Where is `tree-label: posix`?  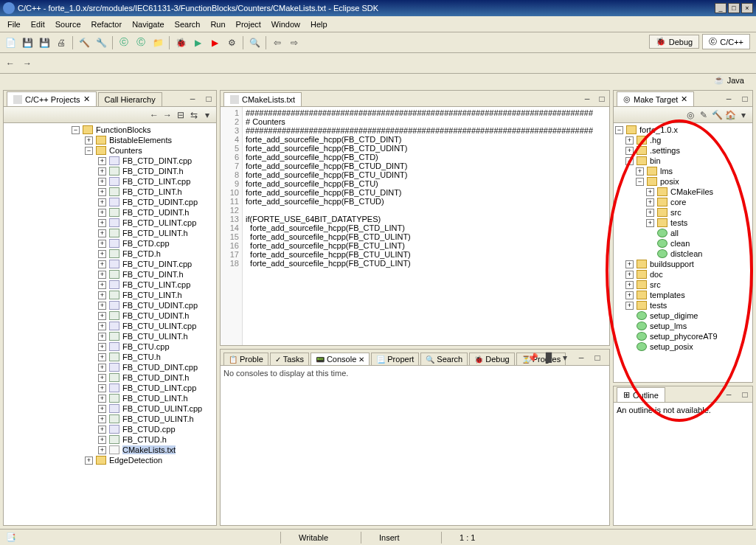 tree-label: posix is located at coordinates (670, 181).